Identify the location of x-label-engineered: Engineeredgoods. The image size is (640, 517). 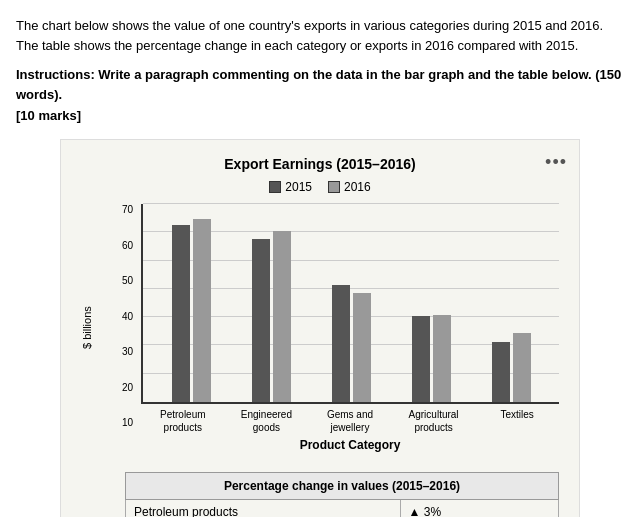
(266, 421).